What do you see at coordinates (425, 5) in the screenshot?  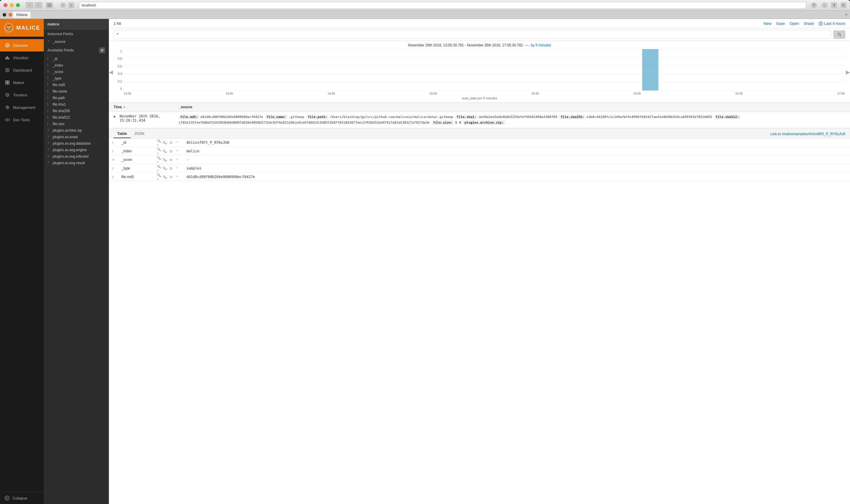 I see `mac-titlebar: ‹ › i ≡ localhost ↻ ↓ ⬆ ⧉` at bounding box center [425, 5].